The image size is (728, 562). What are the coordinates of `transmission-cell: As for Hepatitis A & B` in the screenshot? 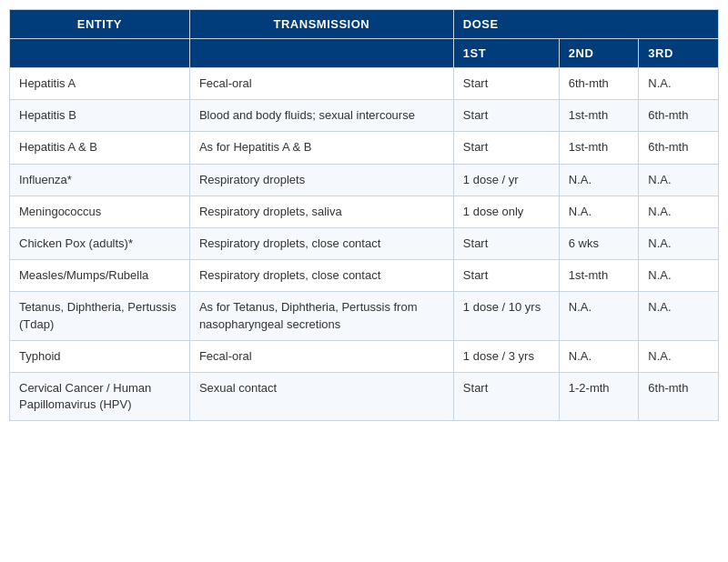 It's located at (321, 147).